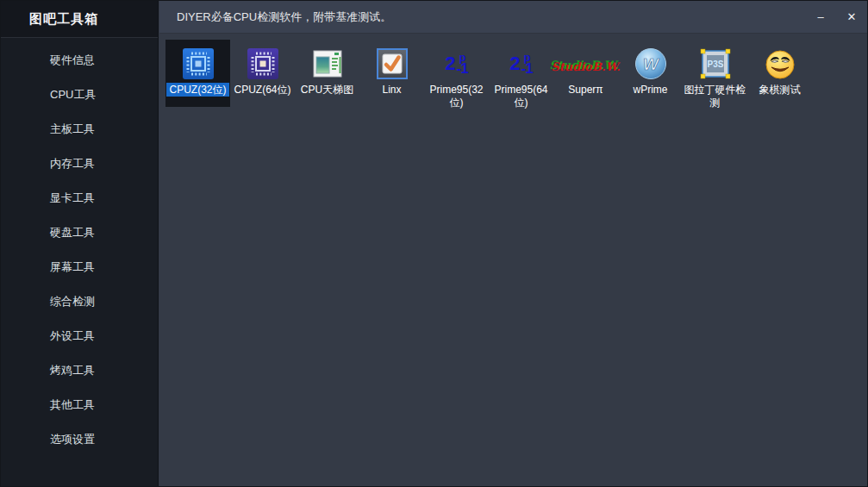 The width and height of the screenshot is (868, 487). What do you see at coordinates (392, 64) in the screenshot?
I see `checkbox-check-icon` at bounding box center [392, 64].